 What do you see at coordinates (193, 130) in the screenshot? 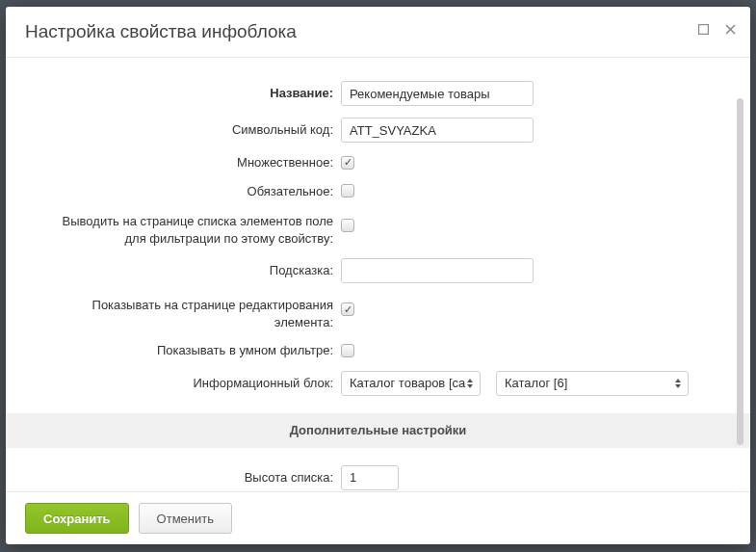
I see `label-code: Символьный код:` at bounding box center [193, 130].